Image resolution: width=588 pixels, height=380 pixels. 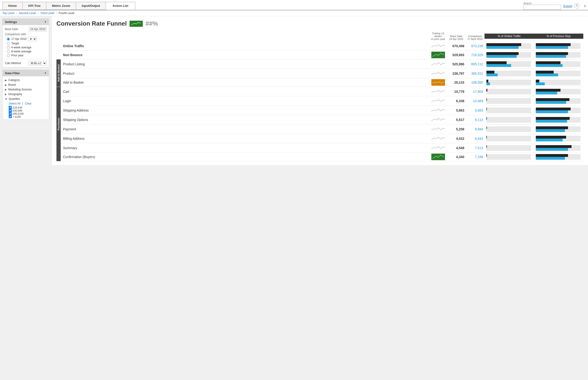 What do you see at coordinates (245, 120) in the screenshot?
I see `step-label: Shipping Options` at bounding box center [245, 120].